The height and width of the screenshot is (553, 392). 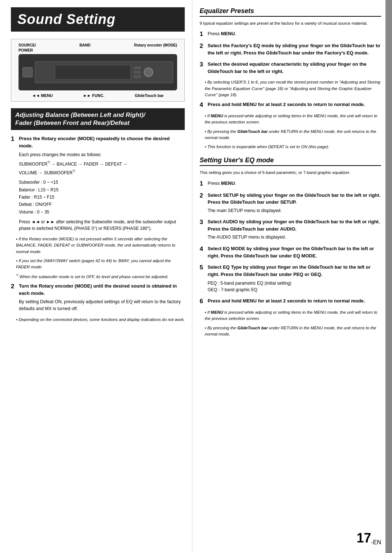 I want to click on ueq-step6-num: 6, so click(x=204, y=301).